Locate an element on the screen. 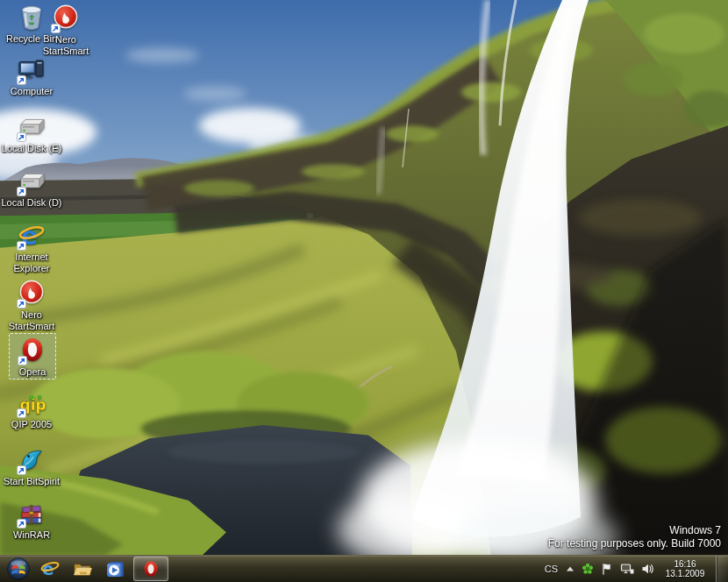 This screenshot has height=582, width=728. windows-logo-icon is located at coordinates (18, 569).